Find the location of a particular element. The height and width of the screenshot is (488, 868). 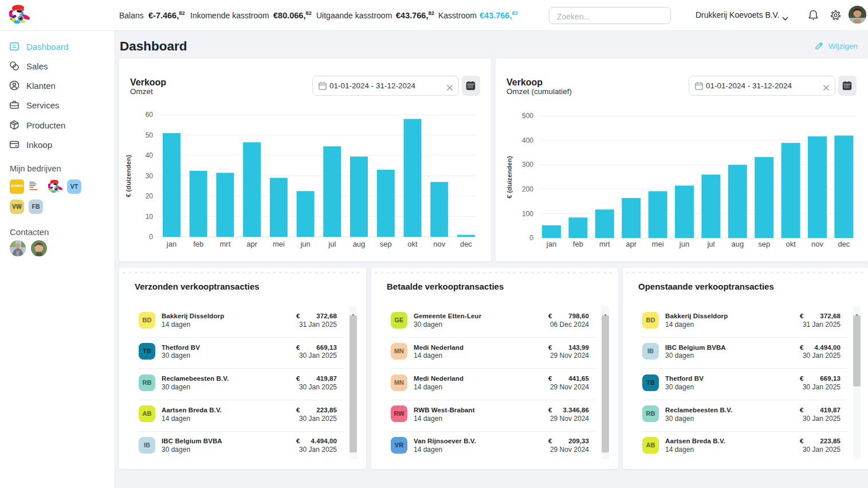

svg-text: 10 is located at coordinates (150, 217).